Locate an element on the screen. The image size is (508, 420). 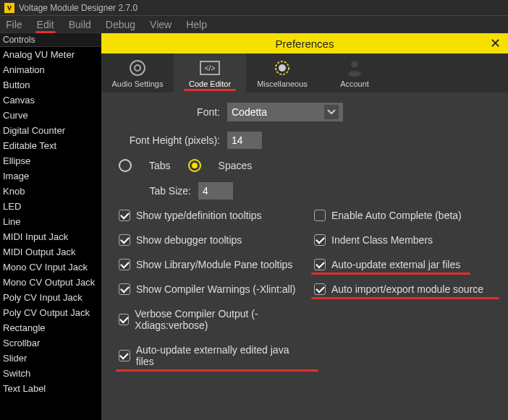
check-show-debugger-tooltips is located at coordinates (124, 240).